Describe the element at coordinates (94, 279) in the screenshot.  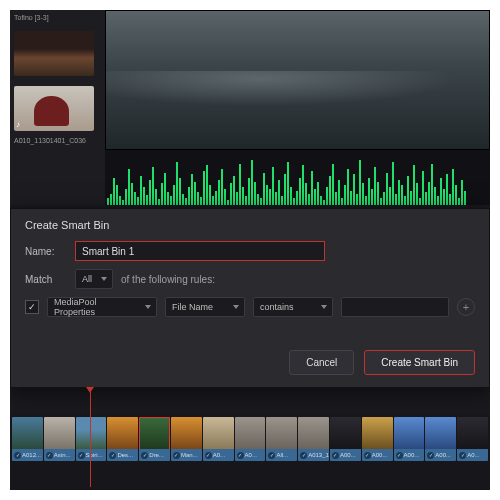
I see `match-mode-select: All` at that location.